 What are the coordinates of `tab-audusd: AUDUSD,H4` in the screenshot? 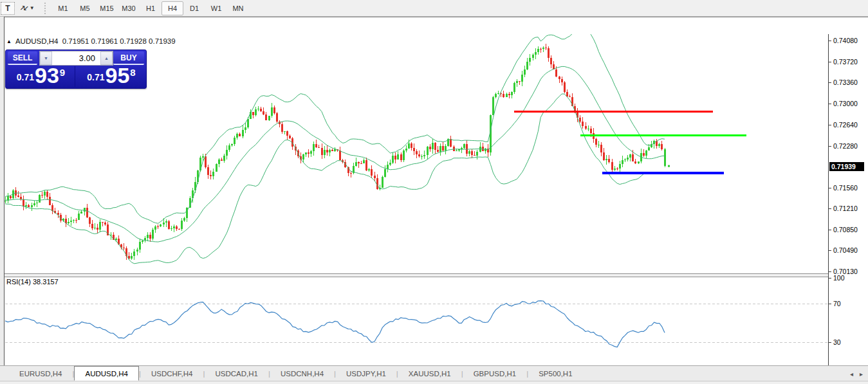 It's located at (106, 373).